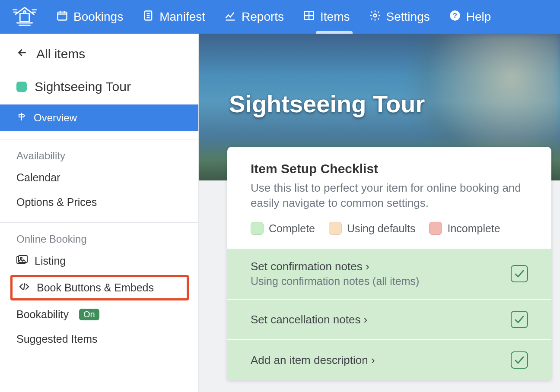  What do you see at coordinates (22, 261) in the screenshot?
I see `image-icon` at bounding box center [22, 261].